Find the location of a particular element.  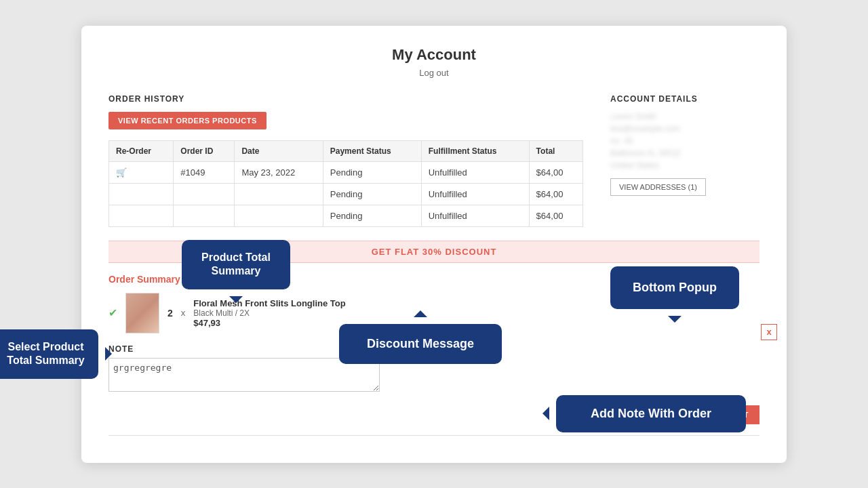

account-details-title: ACCOUNT DETAILS is located at coordinates (685, 99).